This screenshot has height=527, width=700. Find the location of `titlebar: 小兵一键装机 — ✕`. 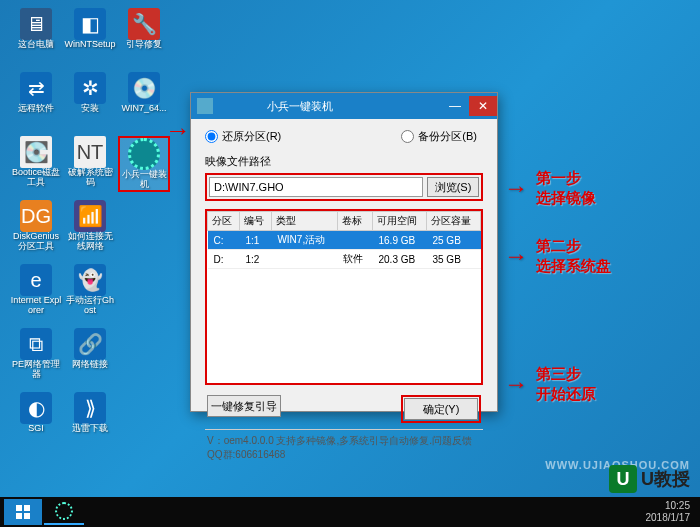

titlebar: 小兵一键装机 — ✕ is located at coordinates (344, 106).